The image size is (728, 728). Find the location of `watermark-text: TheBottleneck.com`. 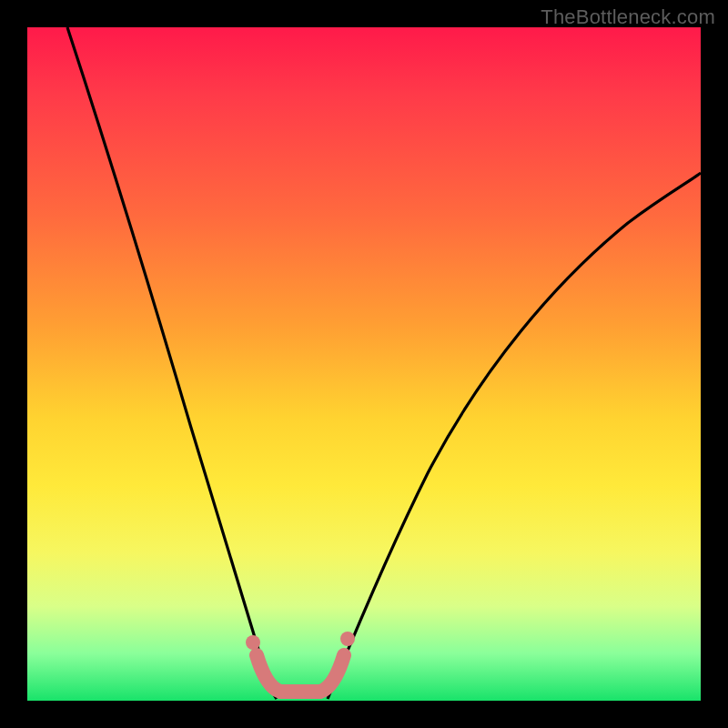

watermark-text: TheBottleneck.com is located at coordinates (628, 17).